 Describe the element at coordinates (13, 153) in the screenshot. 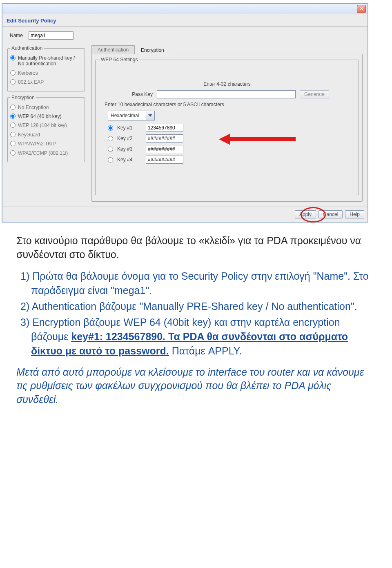

I see `enc-radio-wpa2` at that location.